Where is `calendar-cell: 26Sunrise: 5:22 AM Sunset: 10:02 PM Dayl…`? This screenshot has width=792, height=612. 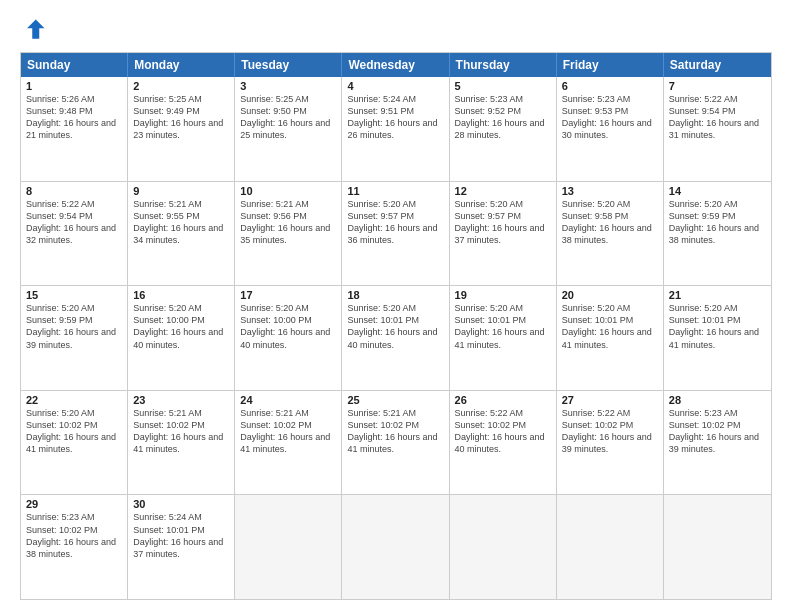 calendar-cell: 26Sunrise: 5:22 AM Sunset: 10:02 PM Dayl… is located at coordinates (504, 443).